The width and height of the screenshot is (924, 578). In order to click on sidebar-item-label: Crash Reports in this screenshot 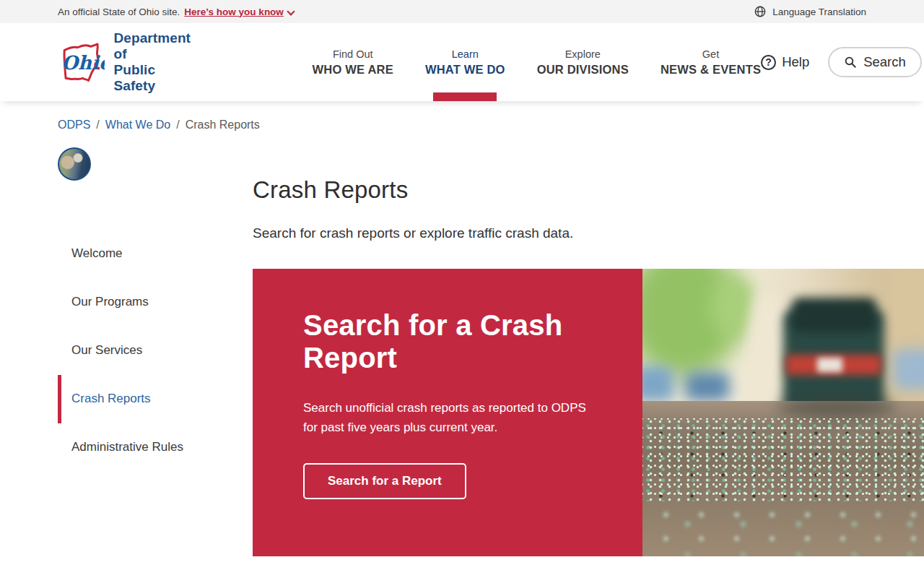, I will do `click(111, 399)`.